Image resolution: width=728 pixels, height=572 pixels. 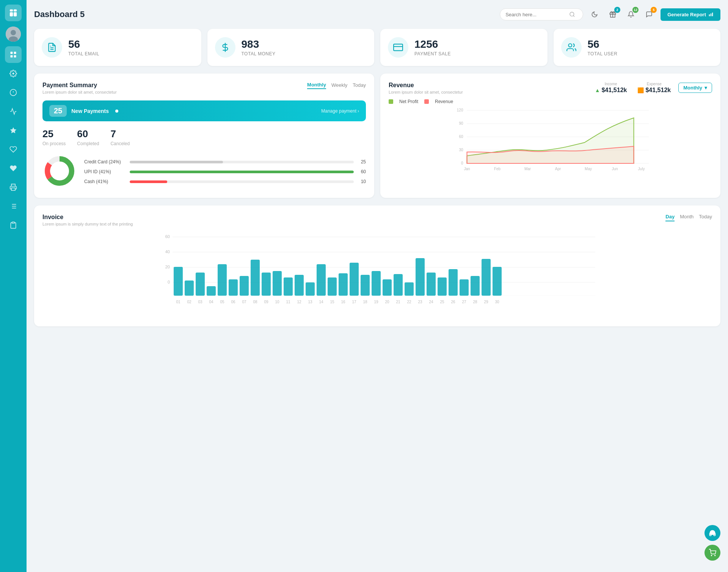 I want to click on area-chart-svg: 120 90 60 30 0 Jan Feb Mar Apr May Jun, so click(x=551, y=144).